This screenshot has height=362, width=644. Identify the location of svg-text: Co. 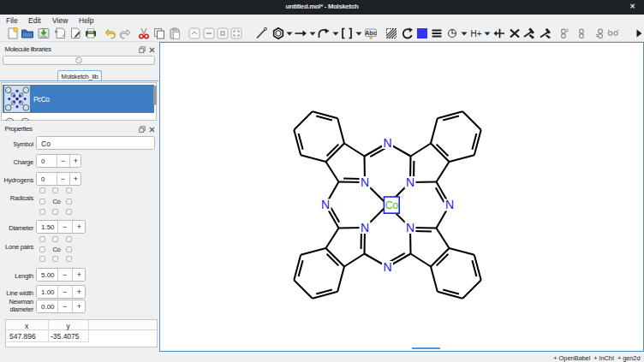
(391, 205).